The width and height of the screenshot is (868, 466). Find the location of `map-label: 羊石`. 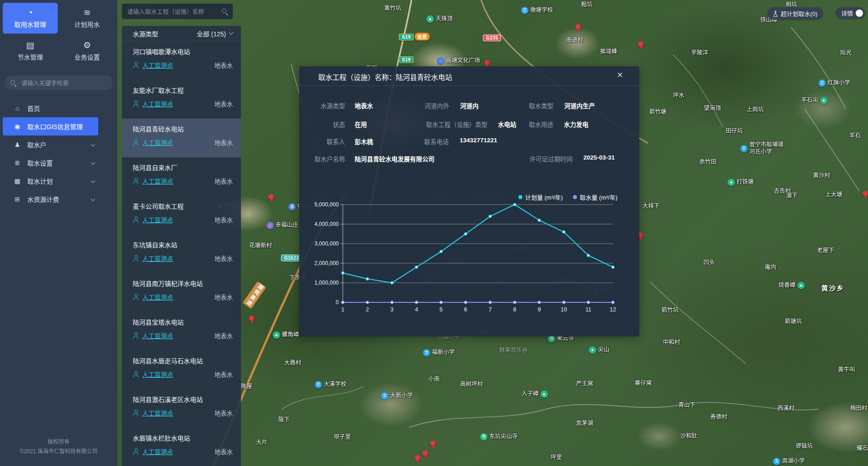

map-label: 羊石 is located at coordinates (855, 136).